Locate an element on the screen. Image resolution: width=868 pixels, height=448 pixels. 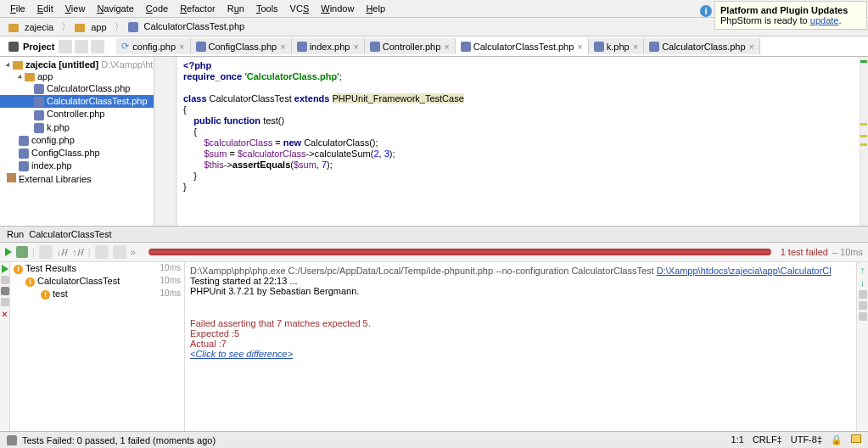
bc-file: CalculatorClassTest.php is located at coordinates (188, 27).